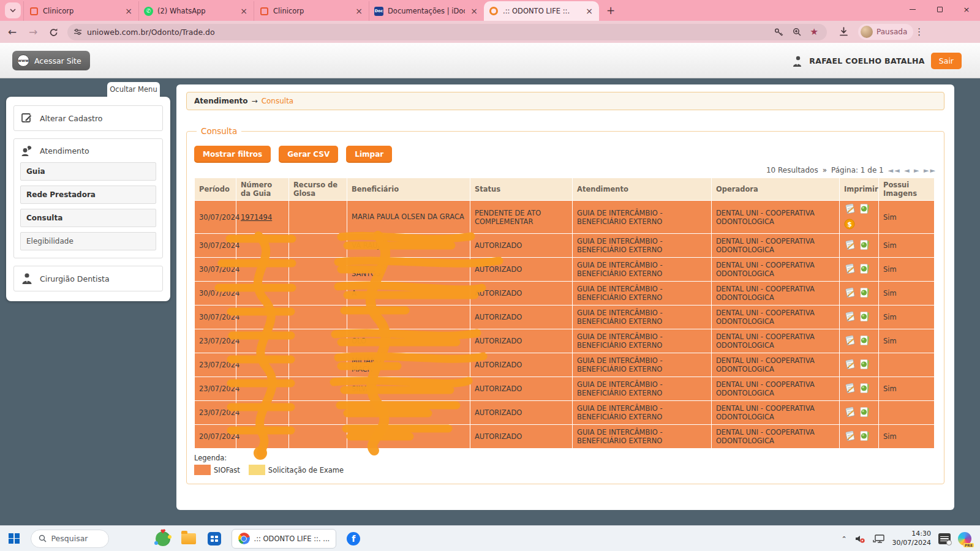 This screenshot has width=980, height=551. Describe the element at coordinates (196, 11) in the screenshot. I see `tab-title: (2) WhatsApp` at that location.